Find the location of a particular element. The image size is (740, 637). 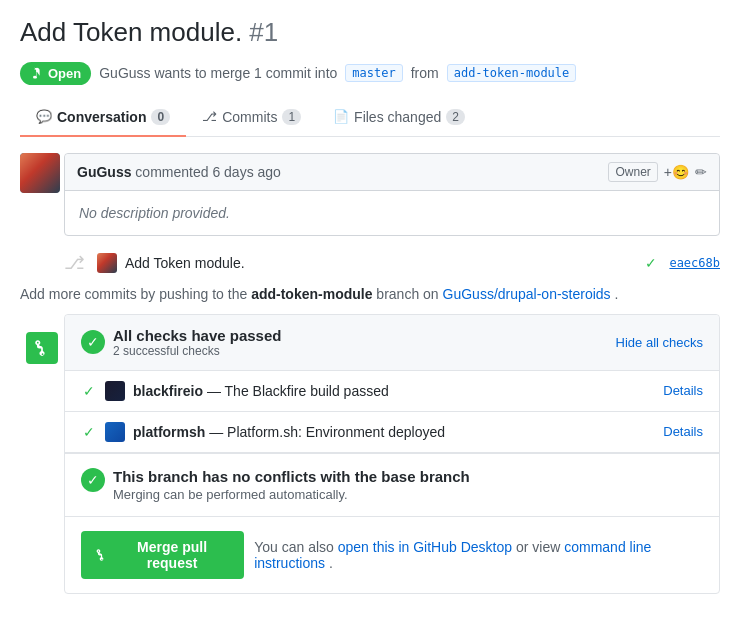

info-text: Add more commits by pushing to the add-t… is located at coordinates (370, 294).